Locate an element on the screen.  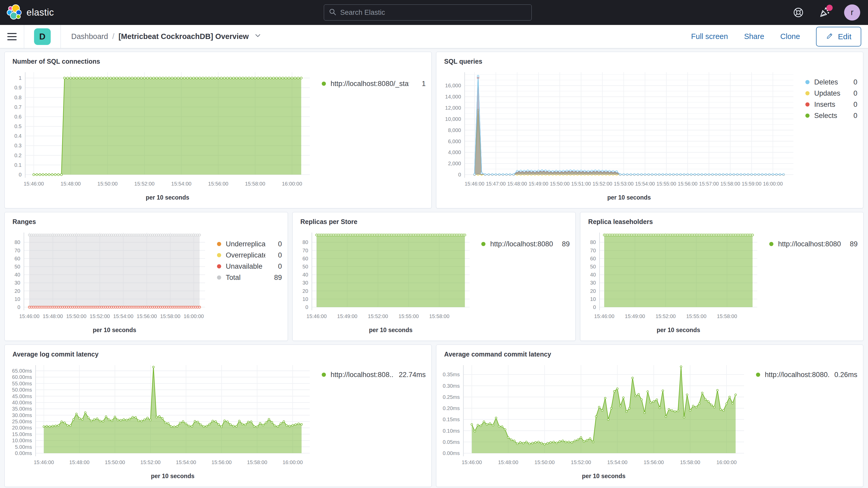
svg-text: 12,000 is located at coordinates (453, 108).